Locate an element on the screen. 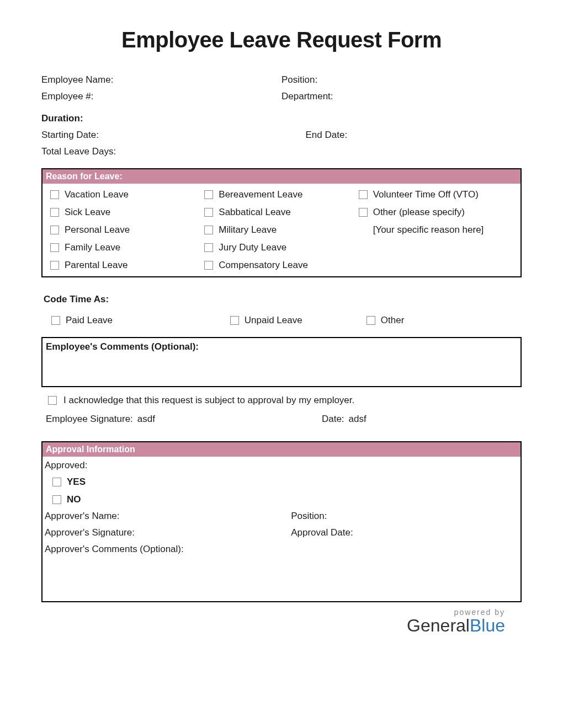 This screenshot has width=563, height=728. code-unpaid: Unpaid Leave is located at coordinates (298, 320).